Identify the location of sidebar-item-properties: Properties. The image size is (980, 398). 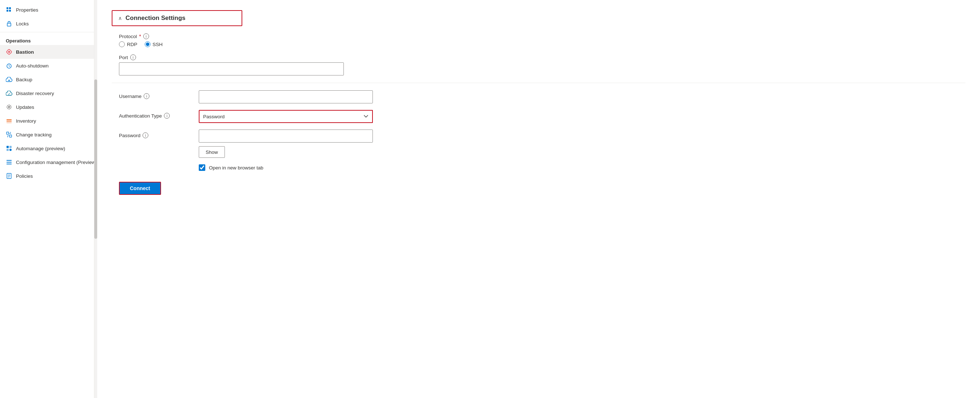
(47, 10).